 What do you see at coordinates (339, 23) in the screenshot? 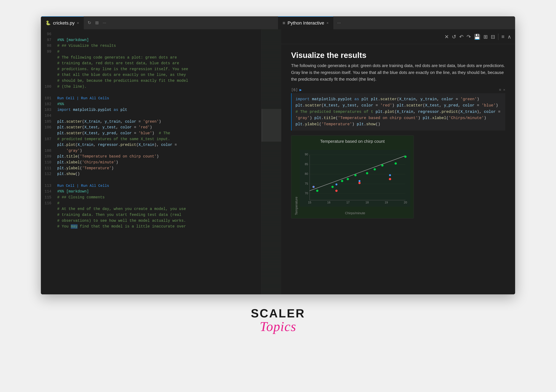
I see `interactive-more-btn: ···` at bounding box center [339, 23].